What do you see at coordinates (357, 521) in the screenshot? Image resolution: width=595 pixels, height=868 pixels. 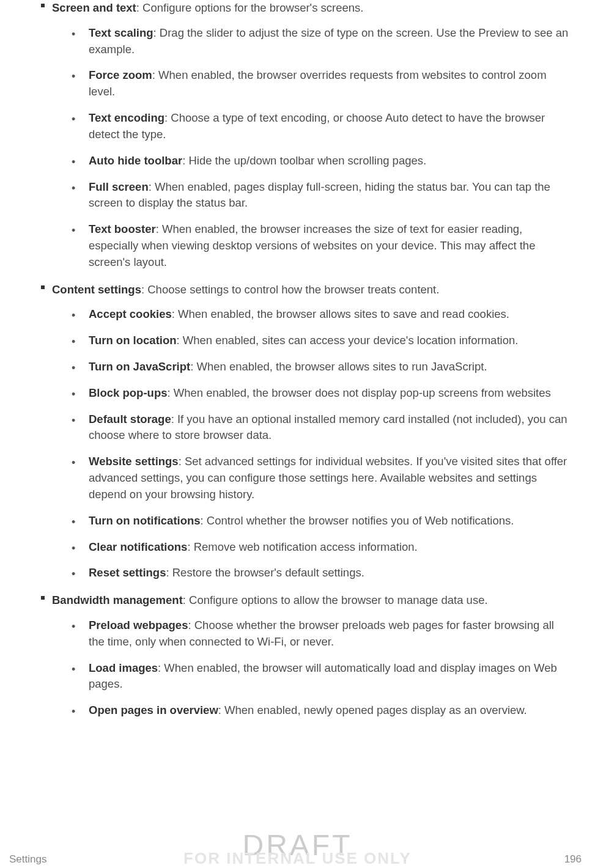 I see `item-description: : Control whether the browser notifies y…` at bounding box center [357, 521].